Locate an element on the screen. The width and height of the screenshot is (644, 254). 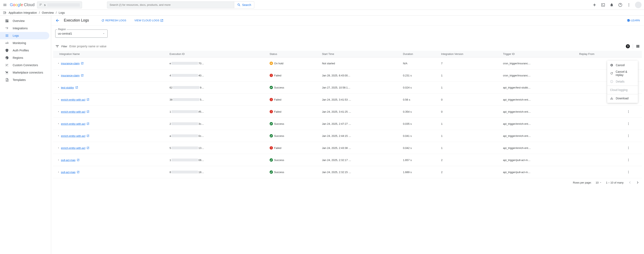
console-header: Google Cloud s Search is located at coordinates (322, 5).